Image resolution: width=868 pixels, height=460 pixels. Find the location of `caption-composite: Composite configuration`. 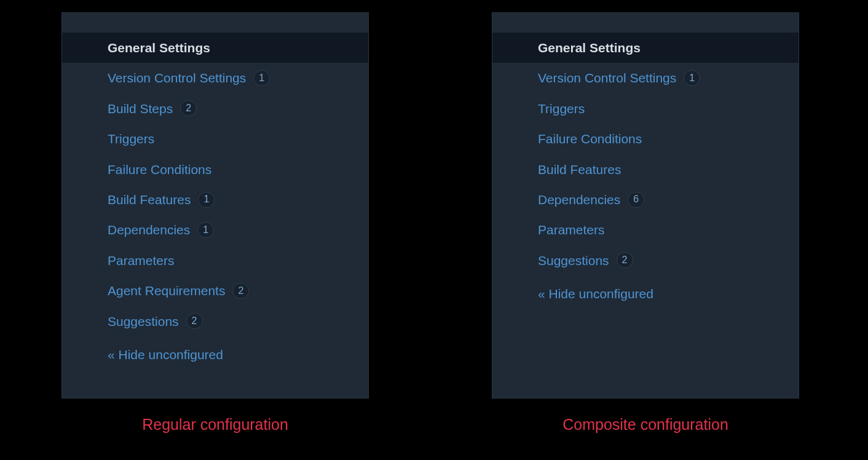

caption-composite: Composite configuration is located at coordinates (645, 424).